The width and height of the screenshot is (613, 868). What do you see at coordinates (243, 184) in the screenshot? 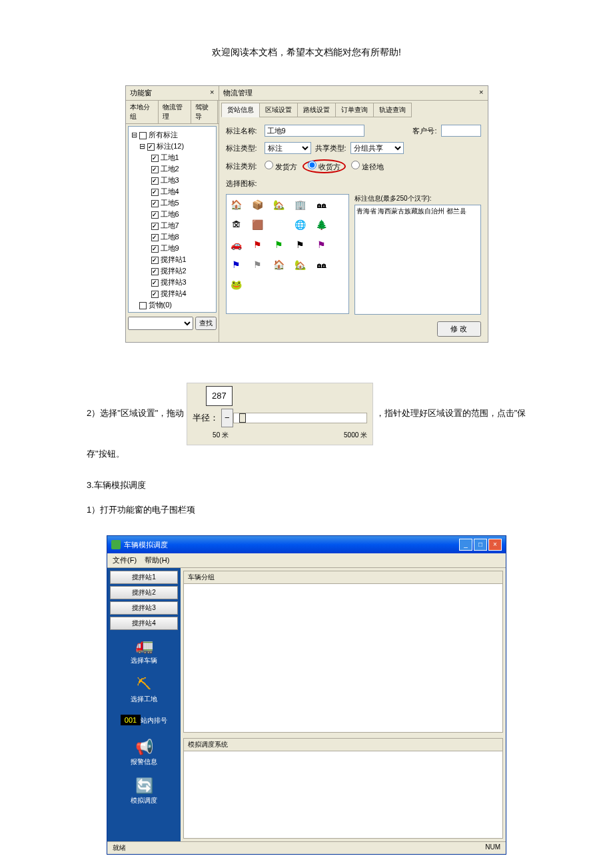
I see `icon-label: 选择图标:` at bounding box center [243, 184].